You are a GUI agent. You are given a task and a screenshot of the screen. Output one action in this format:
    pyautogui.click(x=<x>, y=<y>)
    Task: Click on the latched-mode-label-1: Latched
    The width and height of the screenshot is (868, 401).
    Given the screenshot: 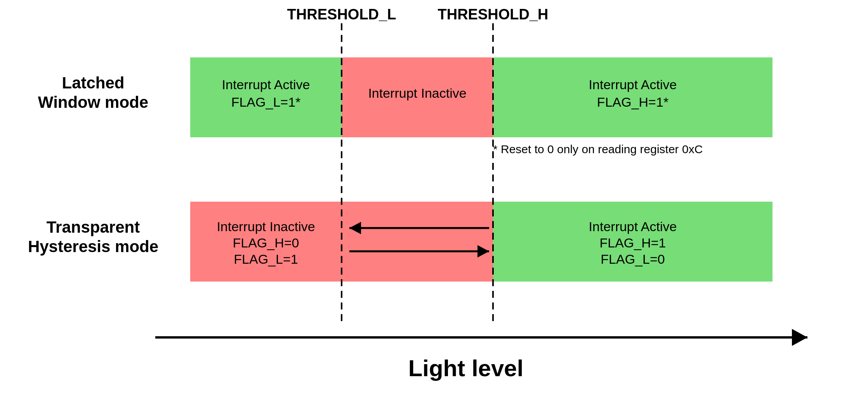 What is the action you would take?
    pyautogui.click(x=93, y=83)
    